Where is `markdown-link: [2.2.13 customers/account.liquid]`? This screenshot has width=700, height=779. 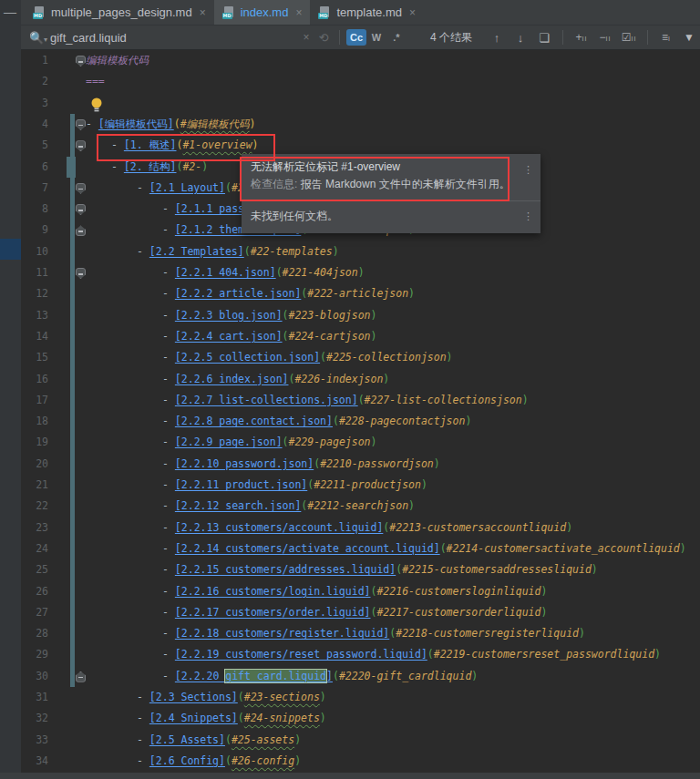 markdown-link: [2.2.13 customers/account.liquid] is located at coordinates (279, 528).